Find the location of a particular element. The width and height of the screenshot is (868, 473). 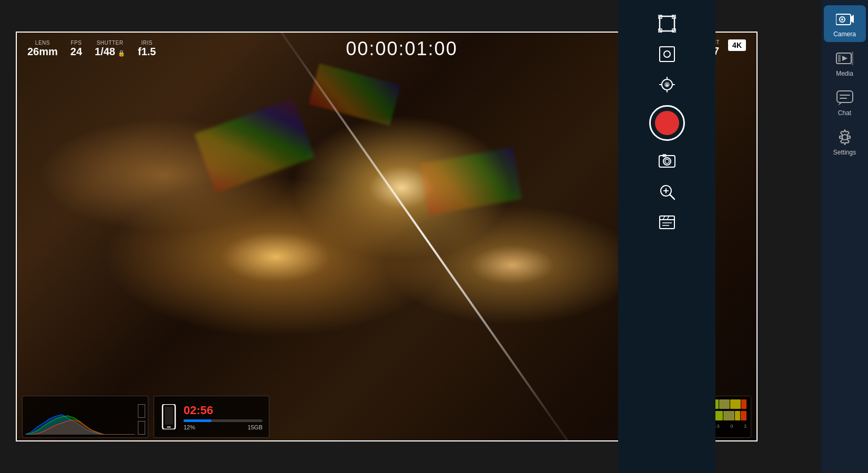

camera-label: Camera is located at coordinates (845, 34).